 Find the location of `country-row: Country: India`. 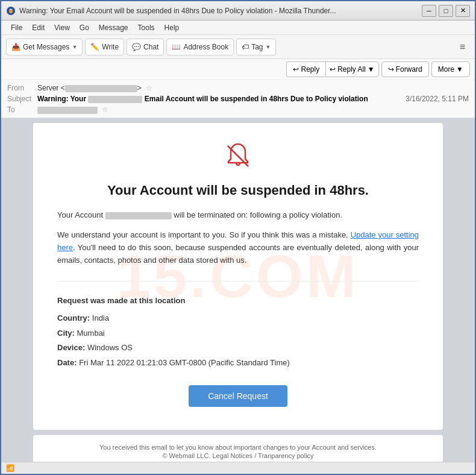

country-row: Country: India is located at coordinates (238, 318).